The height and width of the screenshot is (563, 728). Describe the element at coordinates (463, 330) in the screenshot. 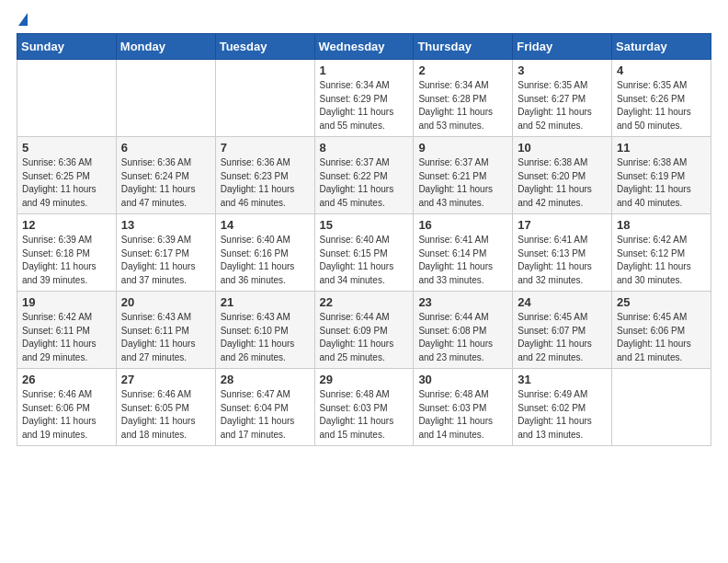

I see `calendar-cell: 23Sunrise: 6:44 AM Sunset: 6:08 PM Dayli…` at that location.